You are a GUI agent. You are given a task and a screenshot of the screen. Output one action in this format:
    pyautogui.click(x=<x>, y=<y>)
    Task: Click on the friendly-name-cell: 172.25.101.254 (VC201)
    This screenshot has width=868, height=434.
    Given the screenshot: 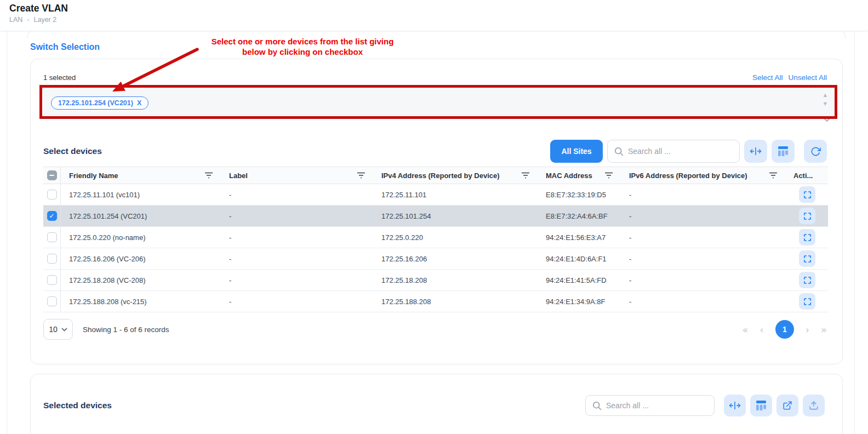 What is the action you would take?
    pyautogui.click(x=141, y=216)
    